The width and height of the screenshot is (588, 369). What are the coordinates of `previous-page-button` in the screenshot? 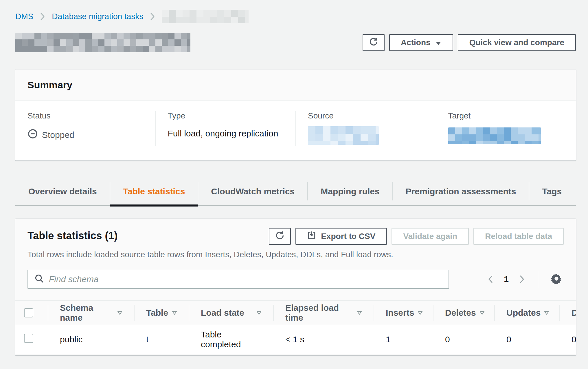 It's located at (490, 279).